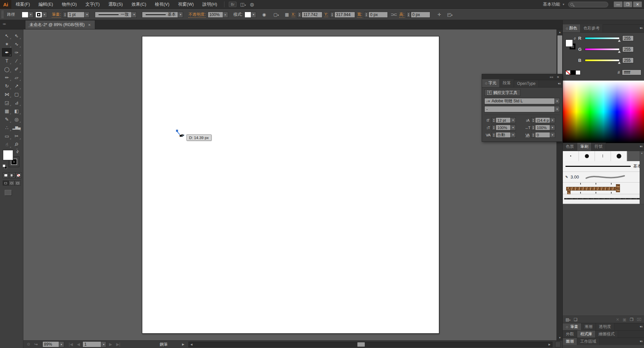 Image resolution: width=644 pixels, height=348 pixels. Describe the element at coordinates (571, 43) in the screenshot. I see `color-fill-stroke-proxy: ⇄` at that location.